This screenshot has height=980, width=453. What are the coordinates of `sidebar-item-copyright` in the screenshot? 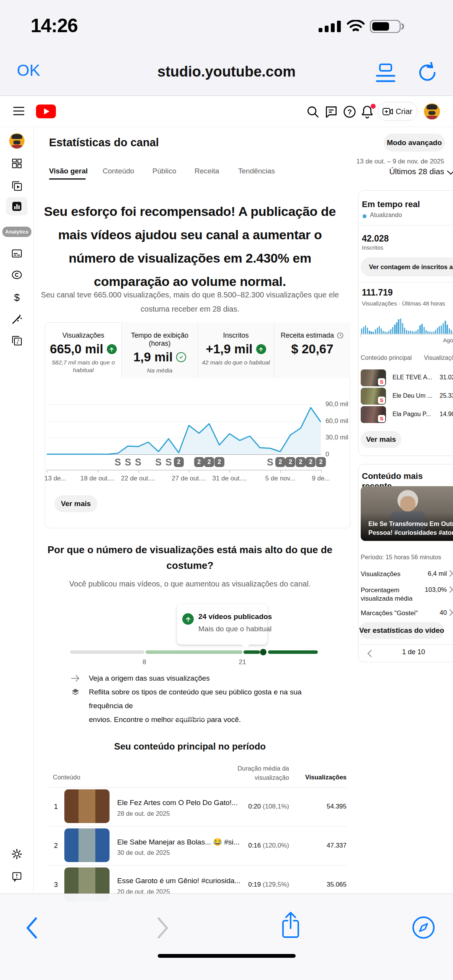 It's located at (17, 275).